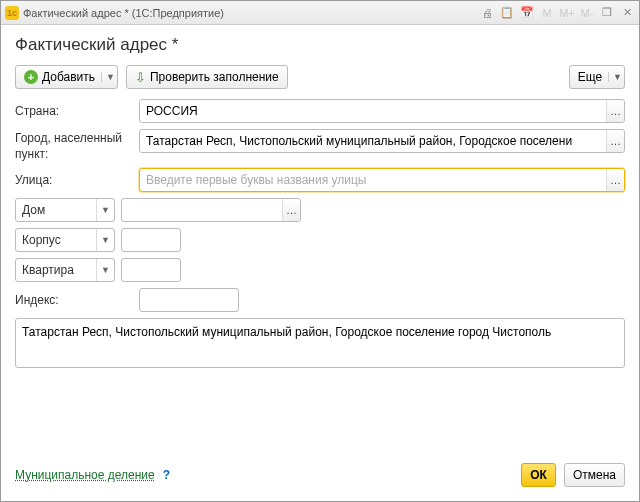 Image resolution: width=640 pixels, height=502 pixels. What do you see at coordinates (65, 240) in the screenshot?
I see `korpus-type-select: Корпус ▼` at bounding box center [65, 240].